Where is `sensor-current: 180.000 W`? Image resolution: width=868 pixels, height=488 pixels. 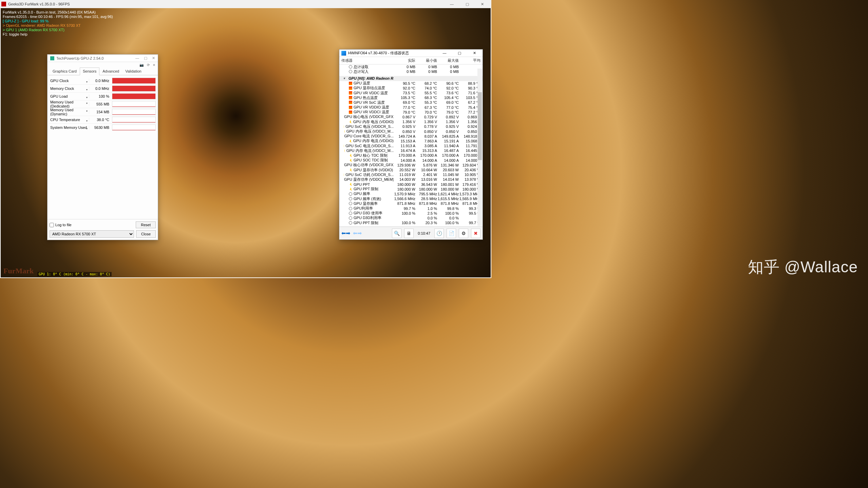
sensor-current: 180.000 W is located at coordinates (404, 184).